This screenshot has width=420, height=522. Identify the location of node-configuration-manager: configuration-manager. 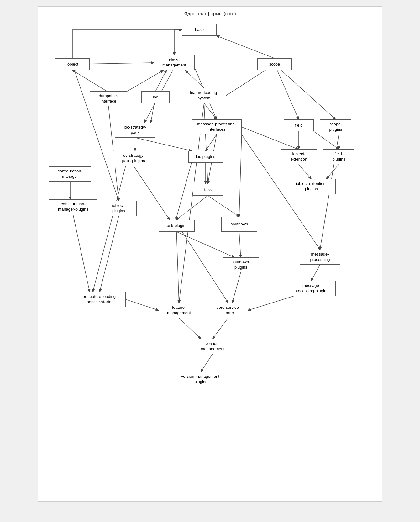
(70, 174).